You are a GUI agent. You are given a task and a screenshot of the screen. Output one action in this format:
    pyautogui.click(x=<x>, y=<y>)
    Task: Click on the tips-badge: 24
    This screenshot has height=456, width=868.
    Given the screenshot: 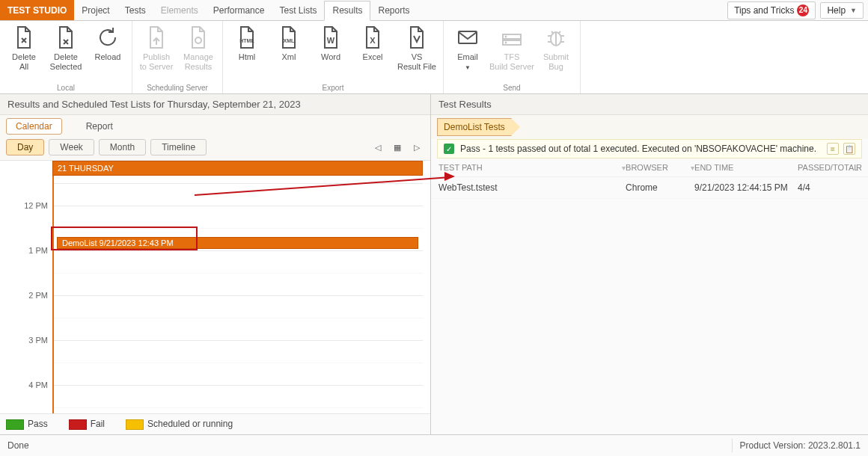 What is the action you would take?
    pyautogui.click(x=803, y=10)
    